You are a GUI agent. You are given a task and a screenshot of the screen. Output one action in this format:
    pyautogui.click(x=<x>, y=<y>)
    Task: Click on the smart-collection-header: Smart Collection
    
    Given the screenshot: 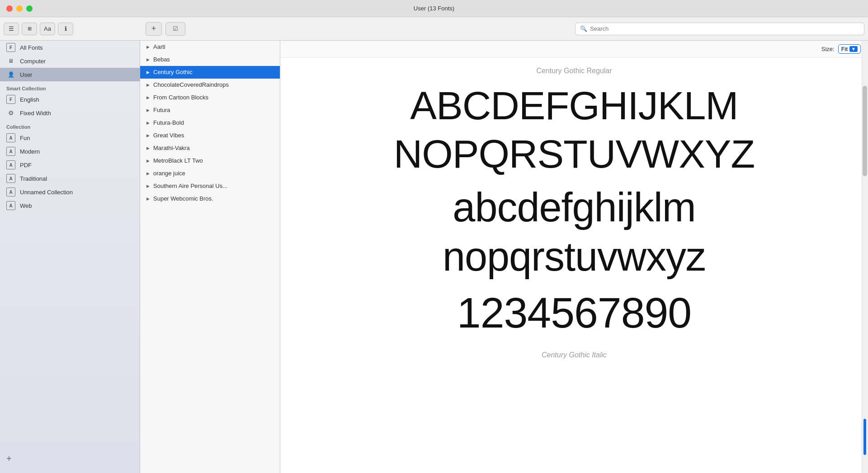 What is the action you would take?
    pyautogui.click(x=70, y=87)
    